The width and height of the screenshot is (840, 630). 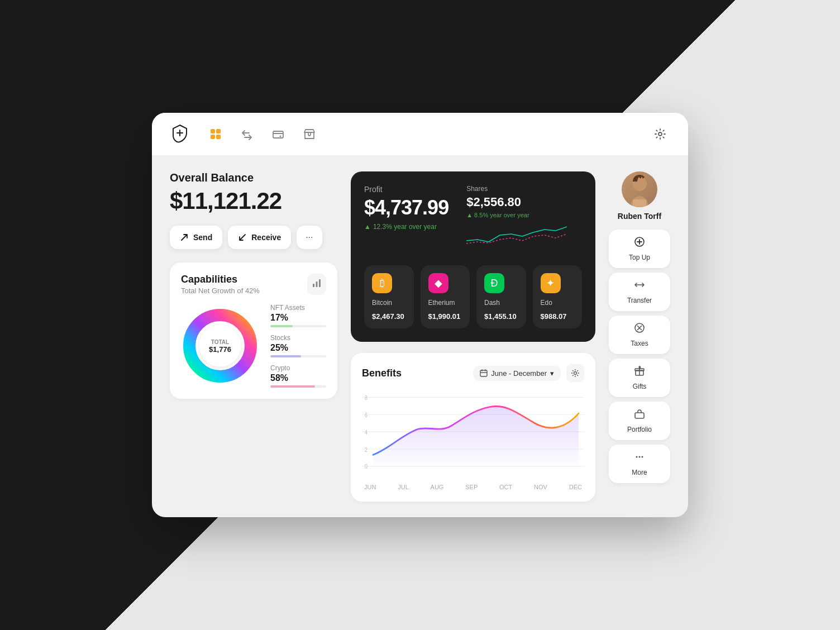 I want to click on header, so click(x=420, y=134).